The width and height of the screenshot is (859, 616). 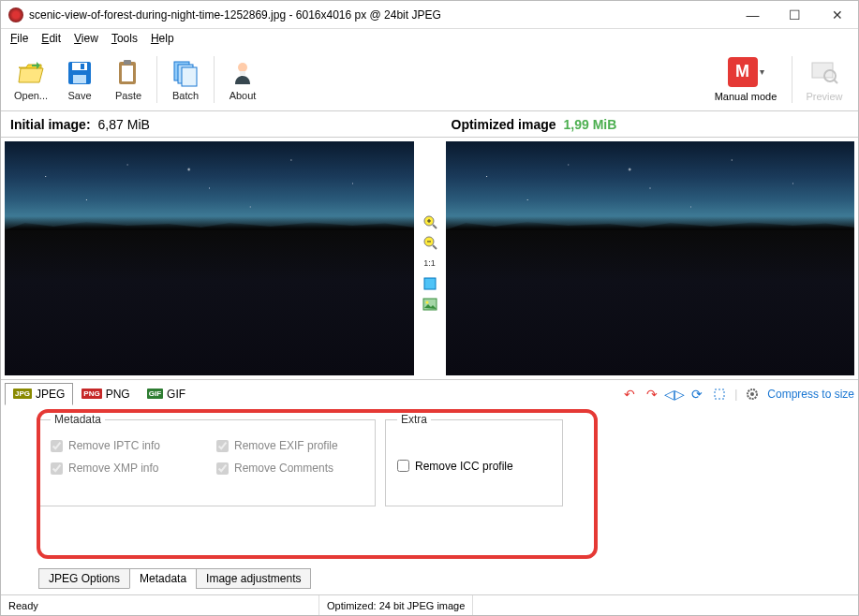 I want to click on remove-iptc-input, so click(x=56, y=446).